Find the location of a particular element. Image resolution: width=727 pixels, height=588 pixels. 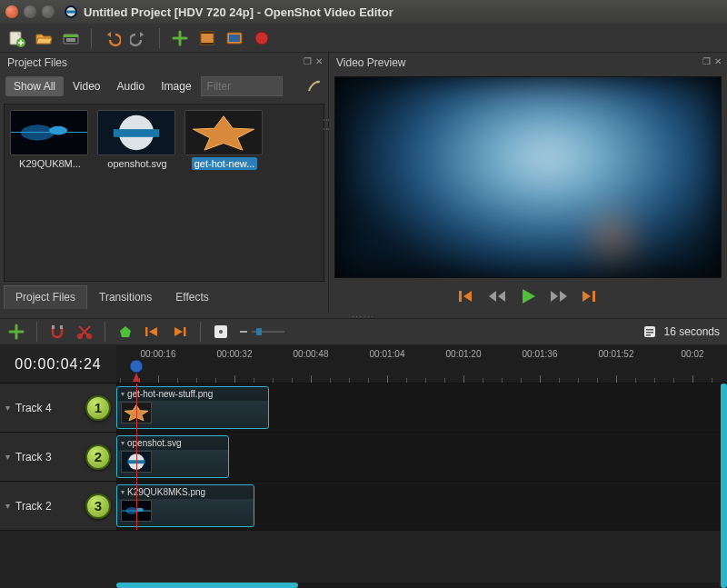

next-marker-button is located at coordinates (180, 332).